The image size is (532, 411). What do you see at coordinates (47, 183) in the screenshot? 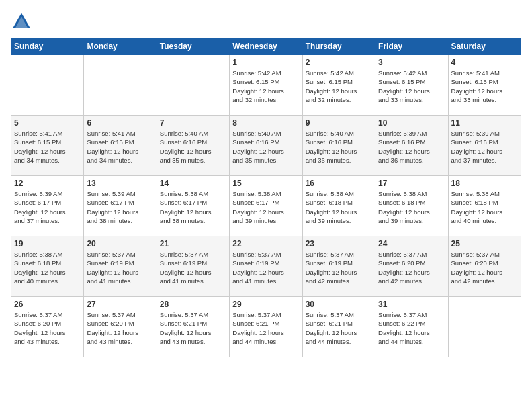
I see `day-number: 12` at bounding box center [47, 183].